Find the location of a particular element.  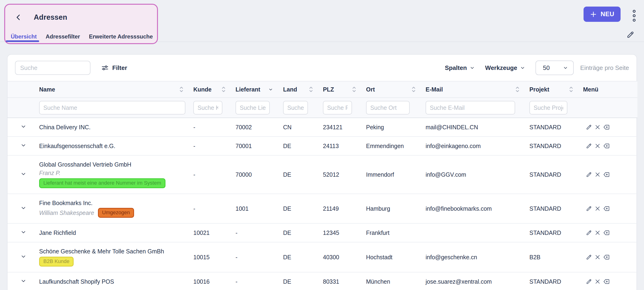

column-search-lieferant is located at coordinates (252, 108).